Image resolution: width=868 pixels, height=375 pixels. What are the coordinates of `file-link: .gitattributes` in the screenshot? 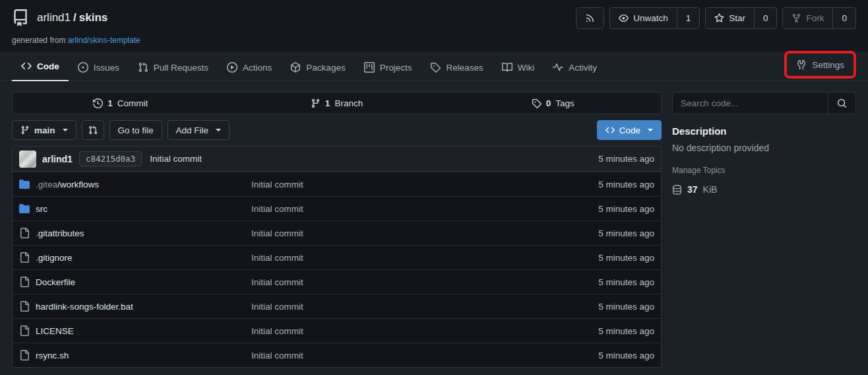 It's located at (135, 233).